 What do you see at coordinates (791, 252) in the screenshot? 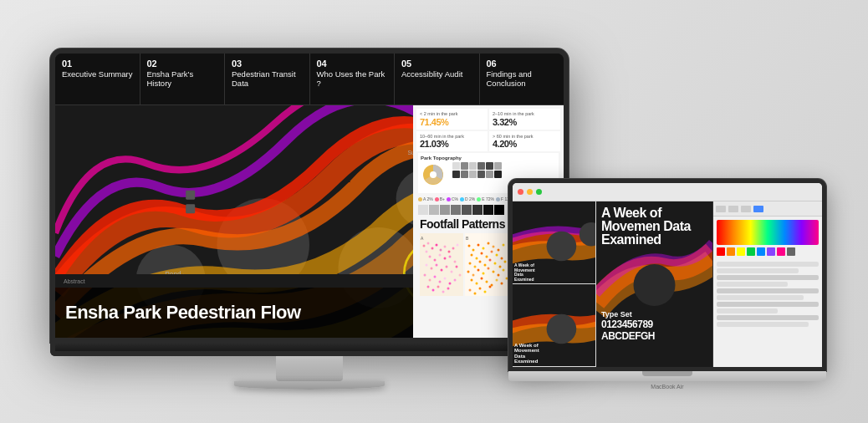
I see `swatch-gray` at bounding box center [791, 252].